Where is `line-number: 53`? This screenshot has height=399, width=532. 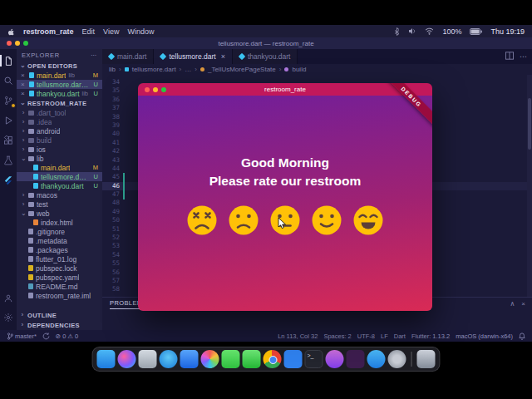 line-number: 53 is located at coordinates (113, 246).